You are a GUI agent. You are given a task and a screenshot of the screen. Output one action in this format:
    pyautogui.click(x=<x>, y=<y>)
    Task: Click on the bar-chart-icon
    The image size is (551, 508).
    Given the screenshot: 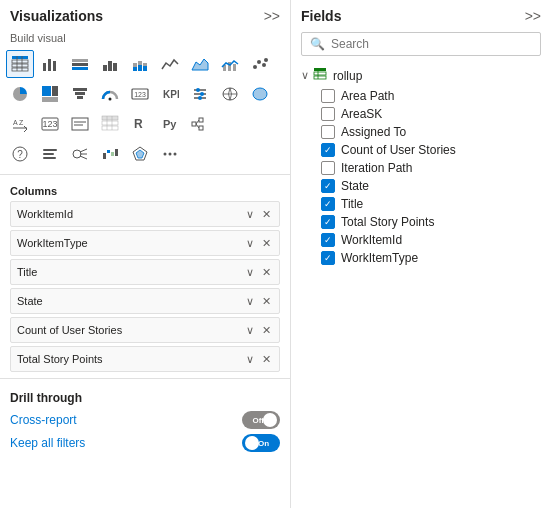 What is the action you would take?
    pyautogui.click(x=50, y=64)
    